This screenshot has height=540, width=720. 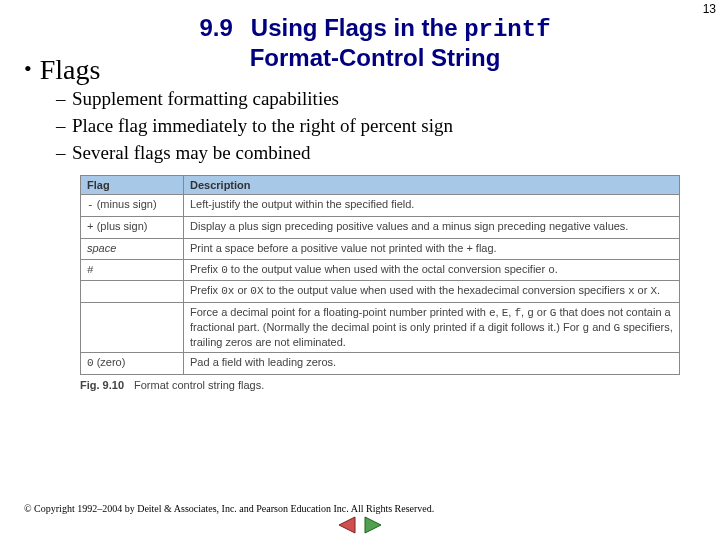 I want to click on slide-title: 9.9Using Flags in the printf Format-Cont…, so click(x=375, y=42).